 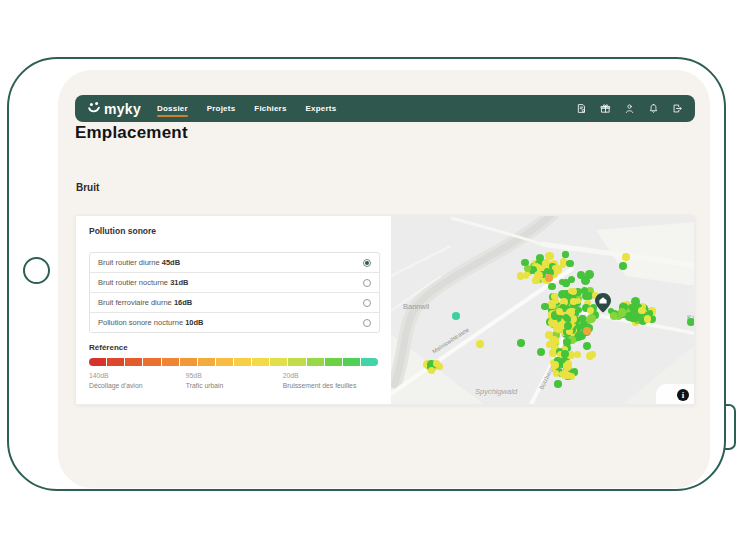 What do you see at coordinates (385, 108) in the screenshot?
I see `top-navbar: myky DossierProjetsFichiersExperts` at bounding box center [385, 108].